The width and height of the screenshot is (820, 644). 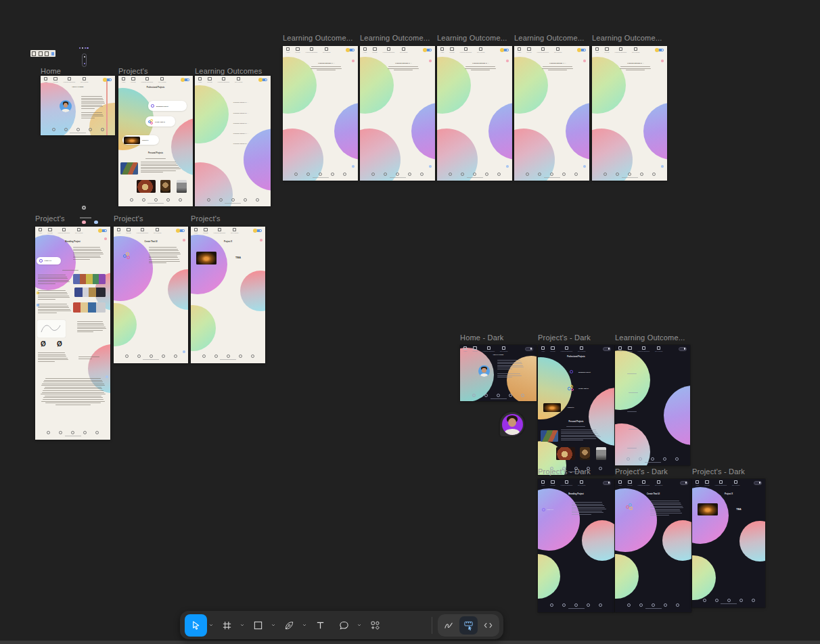 I want to click on create-ui-paragraph, so click(x=667, y=509).